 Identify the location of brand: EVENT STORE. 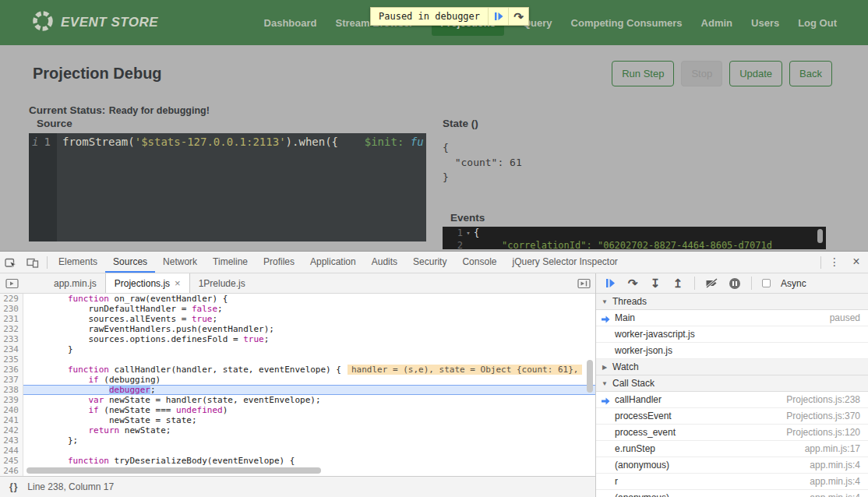
(95, 23).